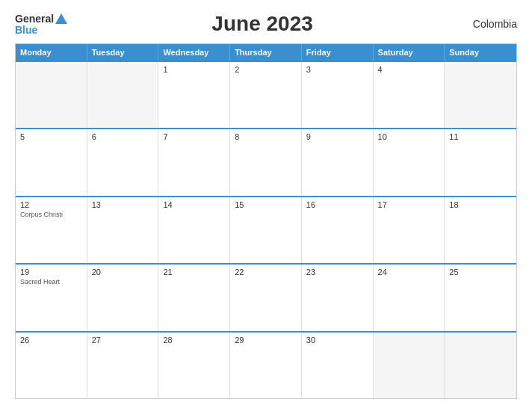 The image size is (532, 411). Describe the element at coordinates (41, 24) in the screenshot. I see `logo: General Blue` at that location.